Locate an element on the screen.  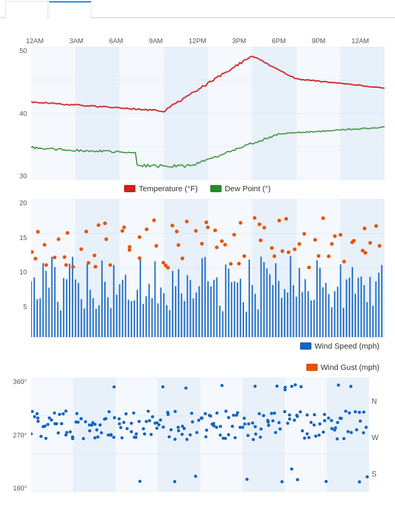
x-label: 9AM is located at coordinates (156, 41).